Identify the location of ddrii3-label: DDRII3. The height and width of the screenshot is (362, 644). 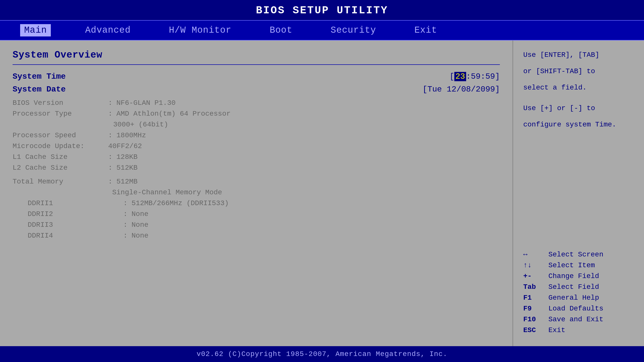
(75, 225).